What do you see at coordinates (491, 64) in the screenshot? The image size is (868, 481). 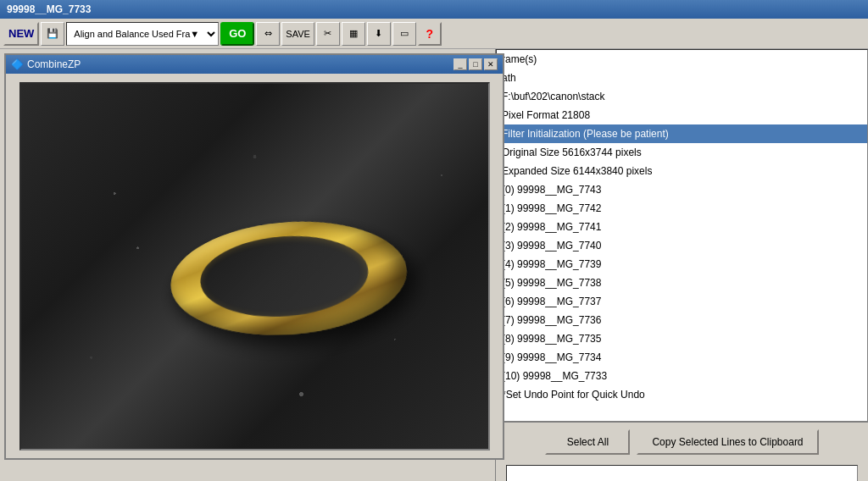 I see `close-window-button: ✕` at bounding box center [491, 64].